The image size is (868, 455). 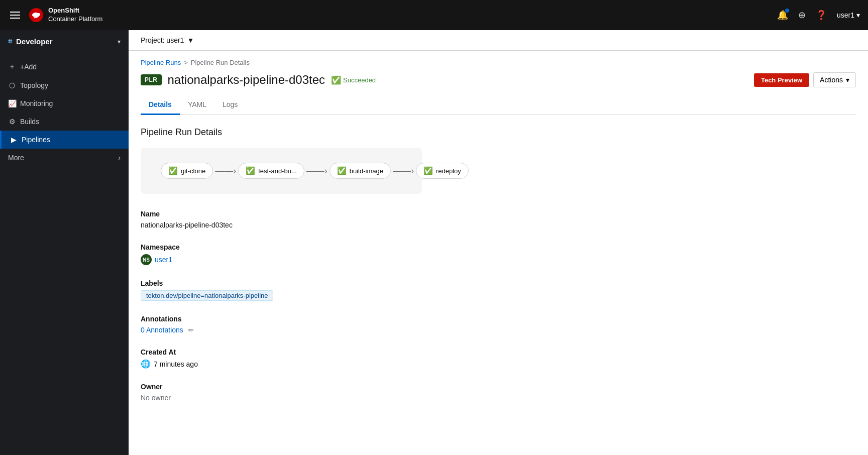 I want to click on user-menu: user1 ▾, so click(x=848, y=15).